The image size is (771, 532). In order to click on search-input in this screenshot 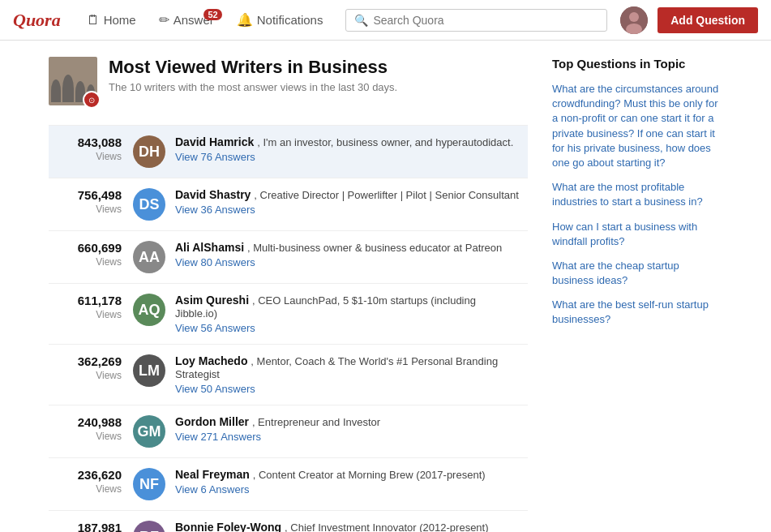, I will do `click(486, 20)`.